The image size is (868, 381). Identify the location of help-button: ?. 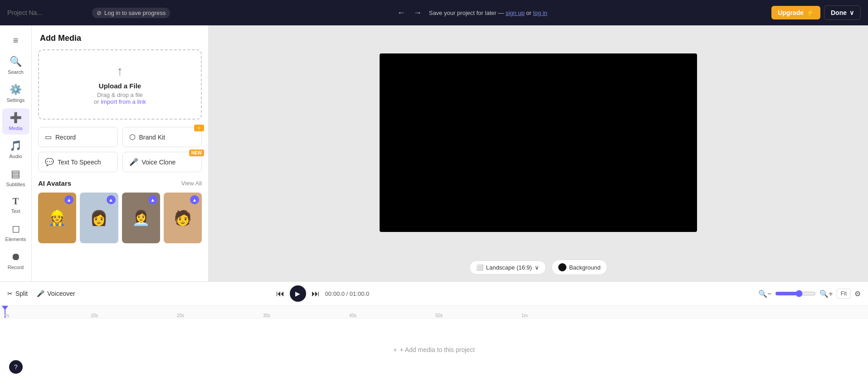
(16, 367).